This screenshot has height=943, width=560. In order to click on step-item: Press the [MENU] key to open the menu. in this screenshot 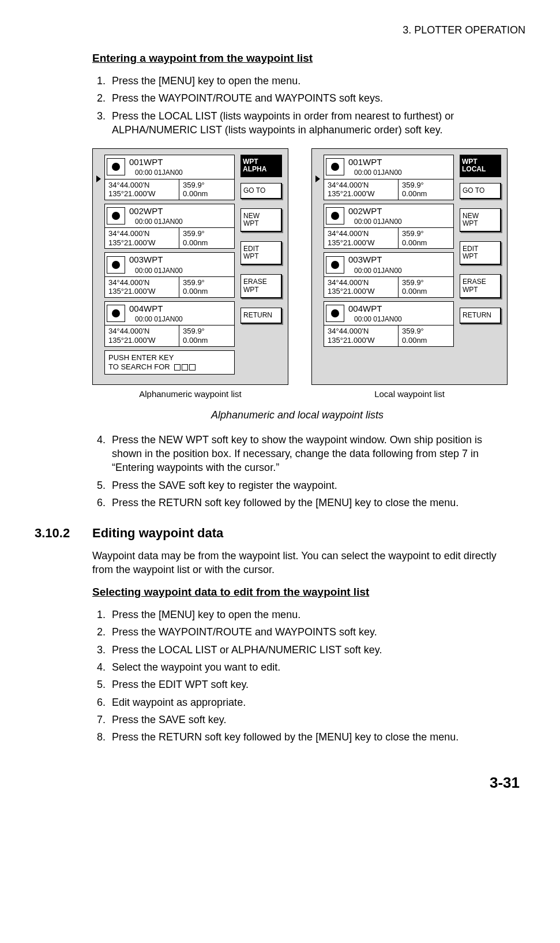, I will do `click(306, 81)`.